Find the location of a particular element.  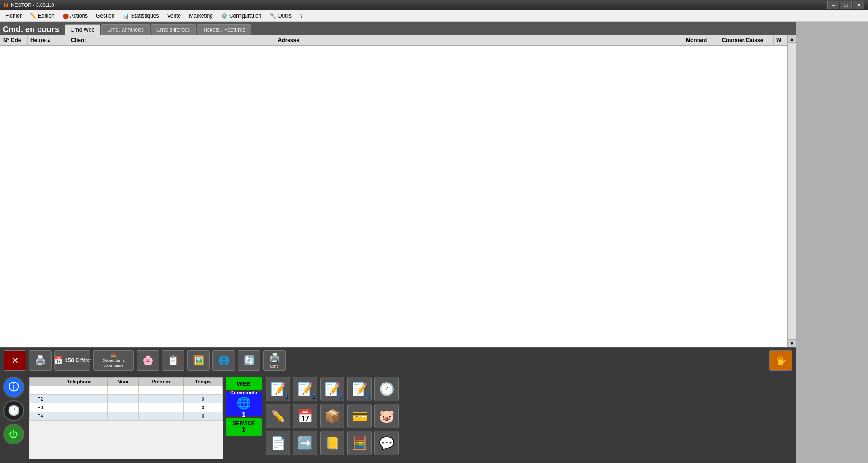

page-title: Cmd. en cours is located at coordinates (31, 30).